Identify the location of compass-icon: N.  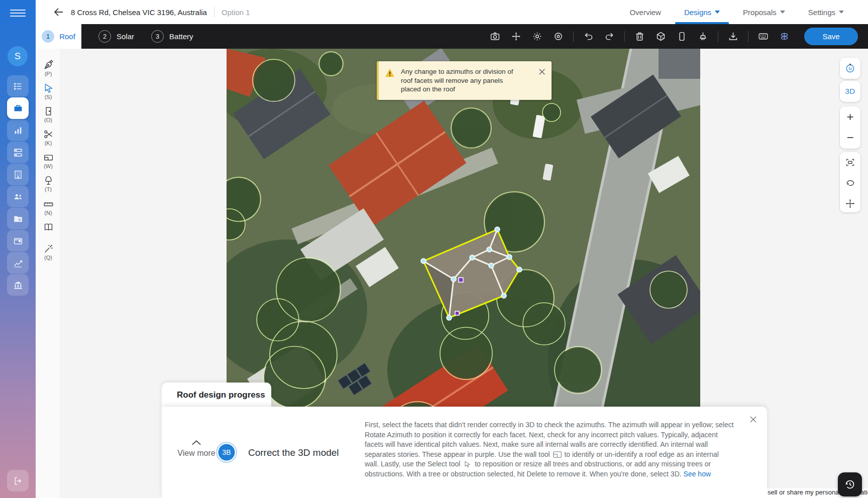
(850, 68).